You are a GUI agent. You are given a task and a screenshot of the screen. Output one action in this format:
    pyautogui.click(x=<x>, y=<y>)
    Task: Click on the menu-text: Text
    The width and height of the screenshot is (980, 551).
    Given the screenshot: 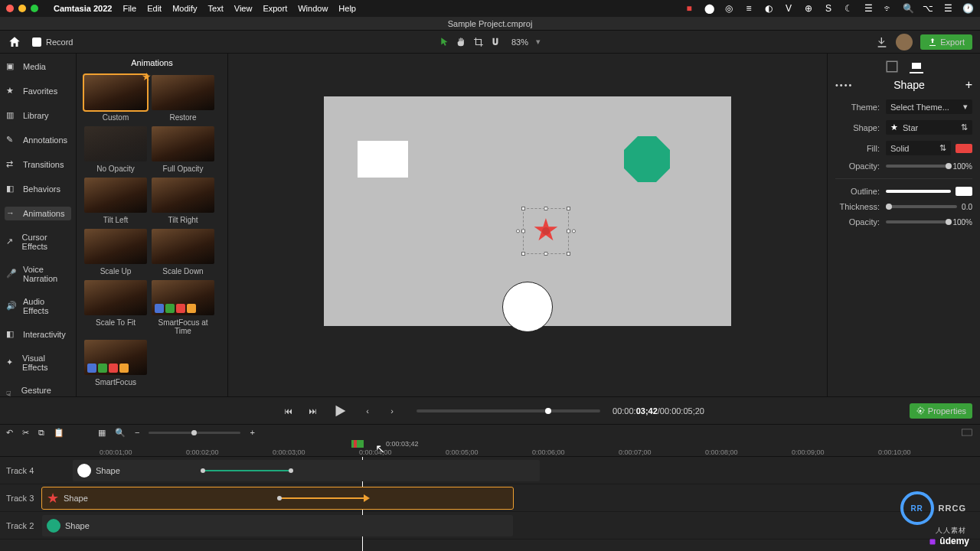 What is the action you would take?
    pyautogui.click(x=216, y=8)
    